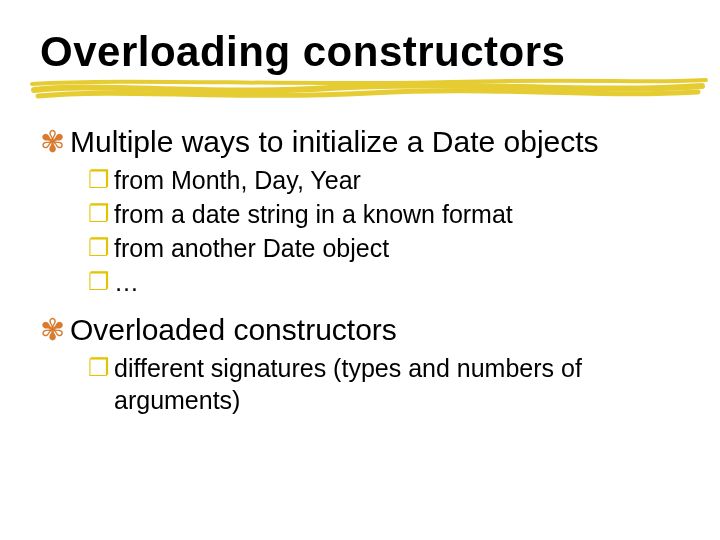 This screenshot has height=540, width=720. Describe the element at coordinates (384, 214) in the screenshot. I see `list-item: ❐ from a date string in a known format` at that location.